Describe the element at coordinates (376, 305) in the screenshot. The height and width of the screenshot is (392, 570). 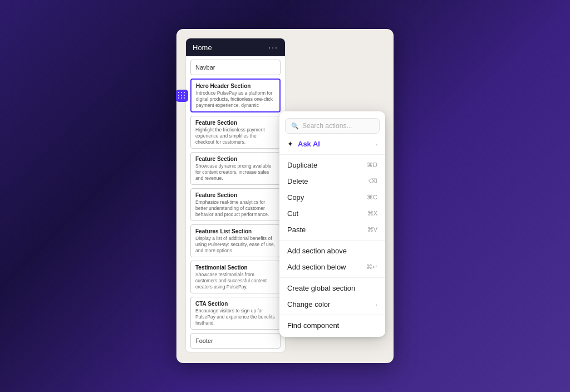
I see `change-color-chevron-icon: ›` at that location.